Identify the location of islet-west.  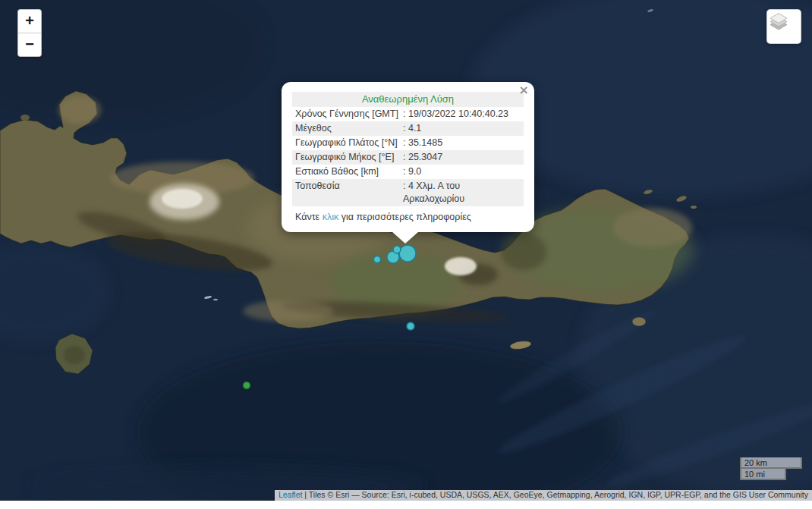
(25, 118).